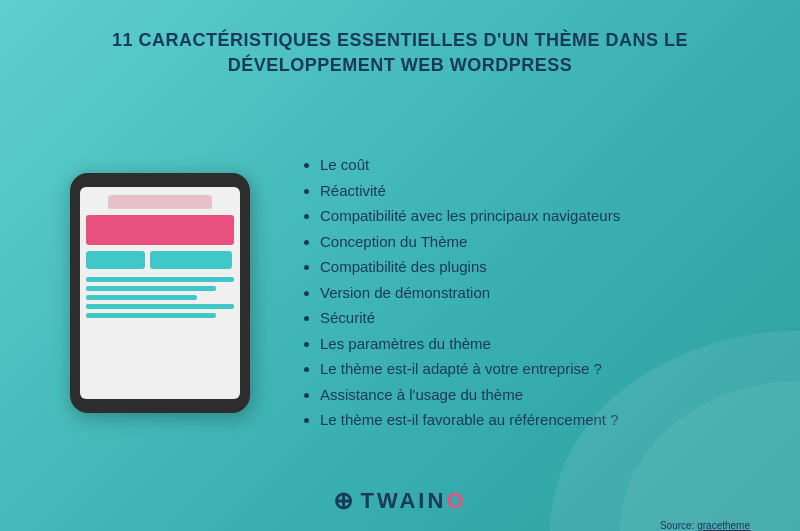 The width and height of the screenshot is (800, 531). I want to click on logo-text: TWAINO, so click(413, 501).